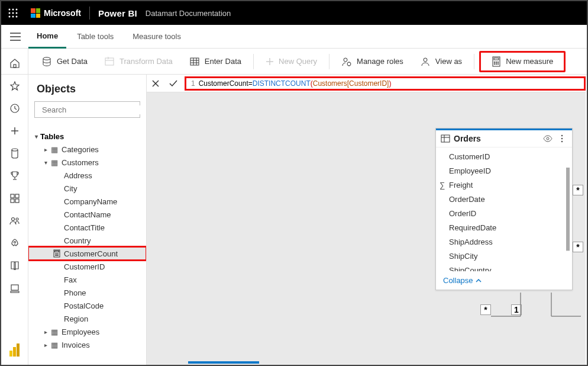  I want to click on field-region: Region, so click(88, 319).